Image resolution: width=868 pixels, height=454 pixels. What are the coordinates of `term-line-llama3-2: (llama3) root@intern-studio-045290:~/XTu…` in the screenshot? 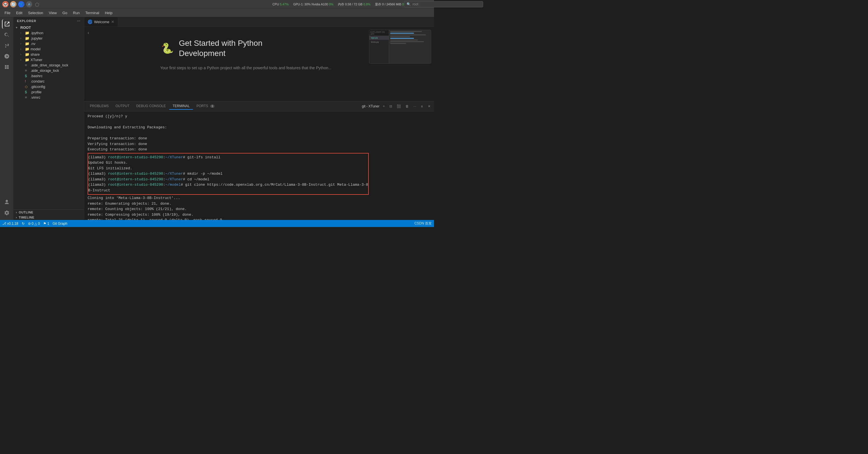 It's located at (228, 174).